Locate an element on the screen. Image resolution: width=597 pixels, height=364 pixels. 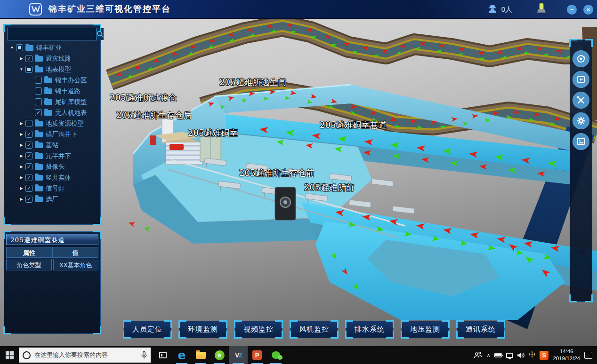
cortana-icon is located at coordinates (26, 356).